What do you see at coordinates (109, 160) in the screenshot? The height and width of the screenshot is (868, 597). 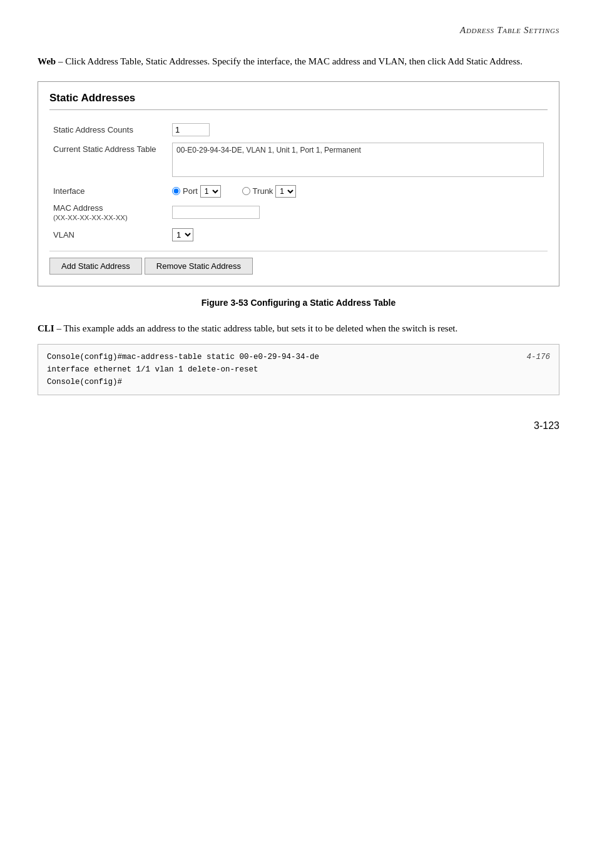 I see `current-table-label: Current Static Address Table` at bounding box center [109, 160].